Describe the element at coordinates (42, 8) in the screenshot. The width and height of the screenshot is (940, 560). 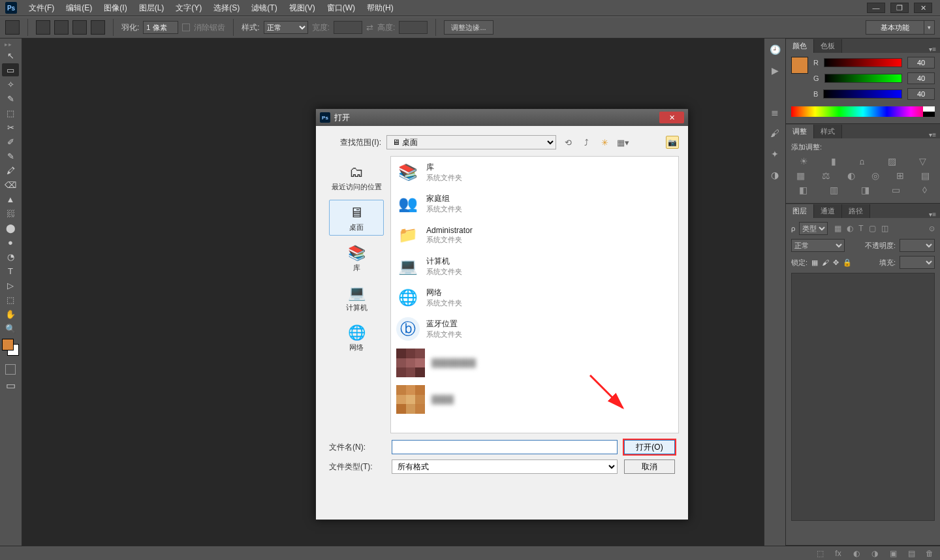
I see `menu-file: 文件(F)` at that location.